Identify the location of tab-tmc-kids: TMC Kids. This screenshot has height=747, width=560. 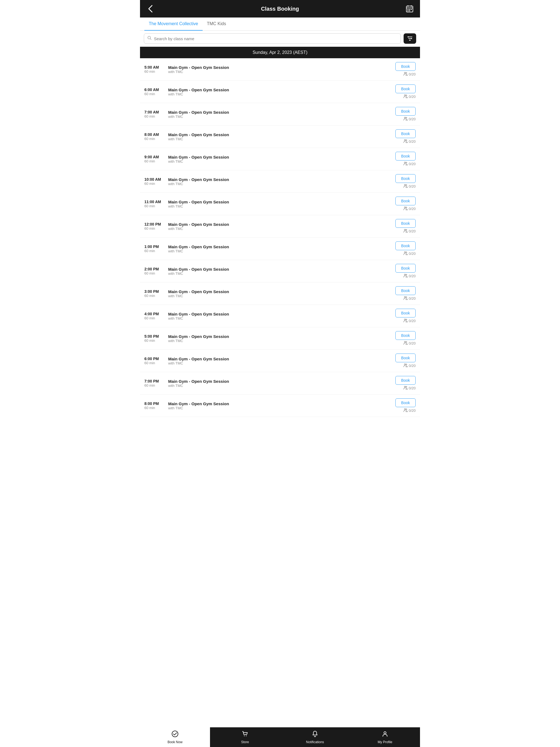
(217, 24).